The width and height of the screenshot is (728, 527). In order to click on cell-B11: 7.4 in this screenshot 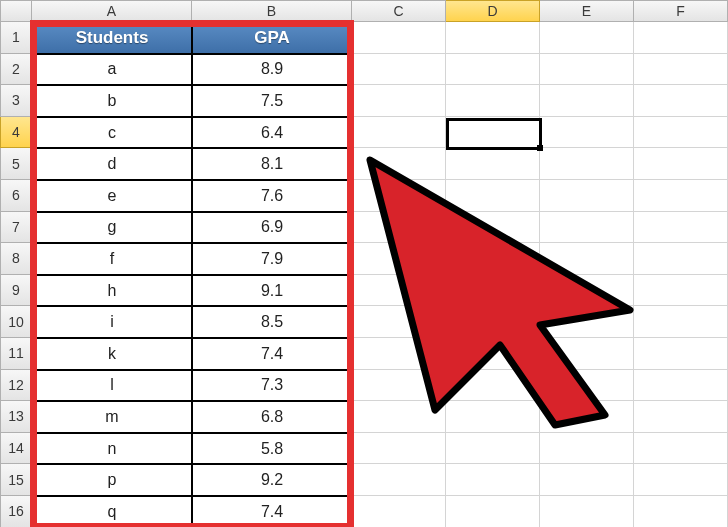, I will do `click(272, 354)`.